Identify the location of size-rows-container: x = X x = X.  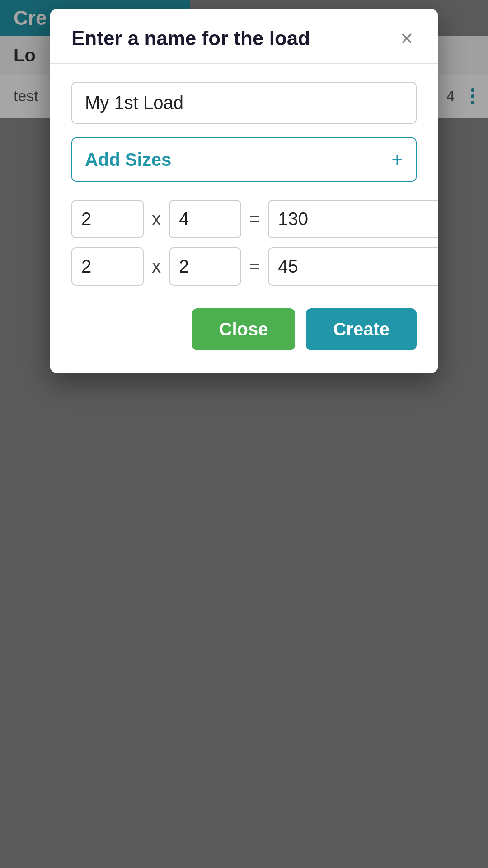
(244, 243).